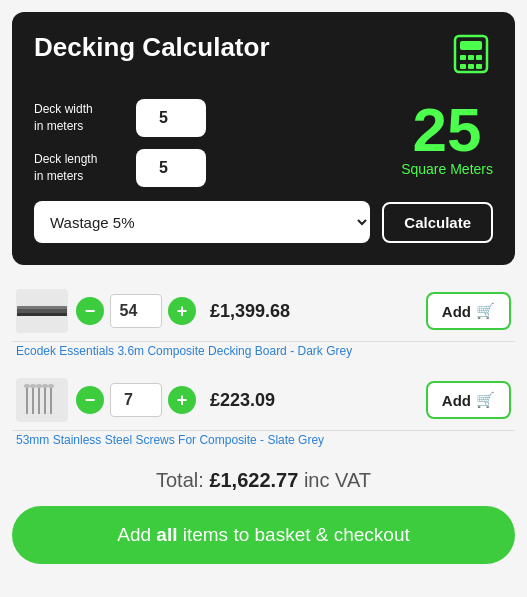 The width and height of the screenshot is (527, 597). I want to click on product-2-qty-input, so click(136, 400).